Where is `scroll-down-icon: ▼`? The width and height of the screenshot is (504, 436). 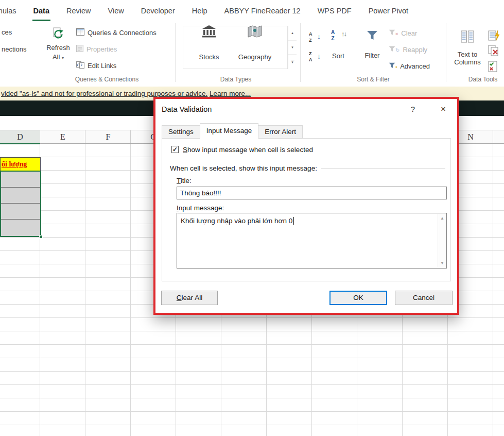 scroll-down-icon: ▼ is located at coordinates (442, 263).